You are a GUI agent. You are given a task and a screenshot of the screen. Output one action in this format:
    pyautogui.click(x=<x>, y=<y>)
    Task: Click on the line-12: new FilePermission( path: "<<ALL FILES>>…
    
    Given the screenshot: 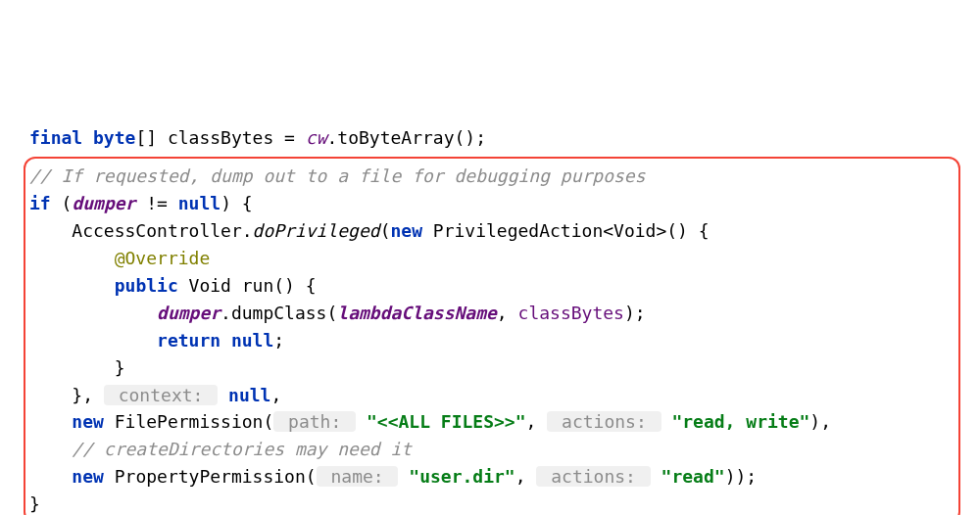 What is the action you would take?
    pyautogui.click(x=430, y=421)
    